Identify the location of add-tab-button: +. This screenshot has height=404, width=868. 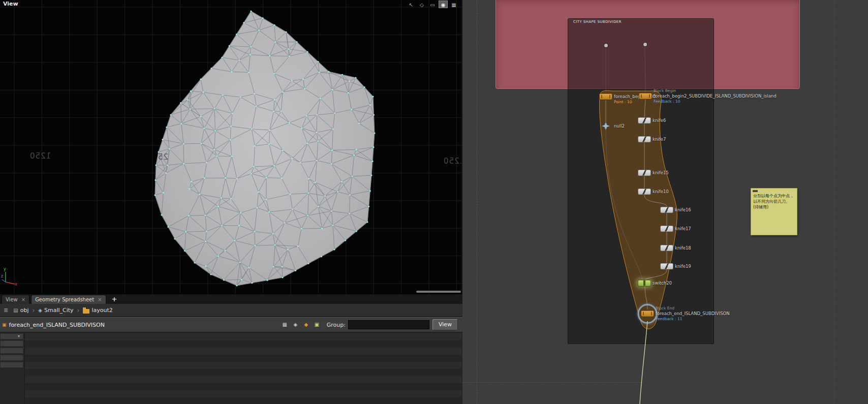
(115, 300).